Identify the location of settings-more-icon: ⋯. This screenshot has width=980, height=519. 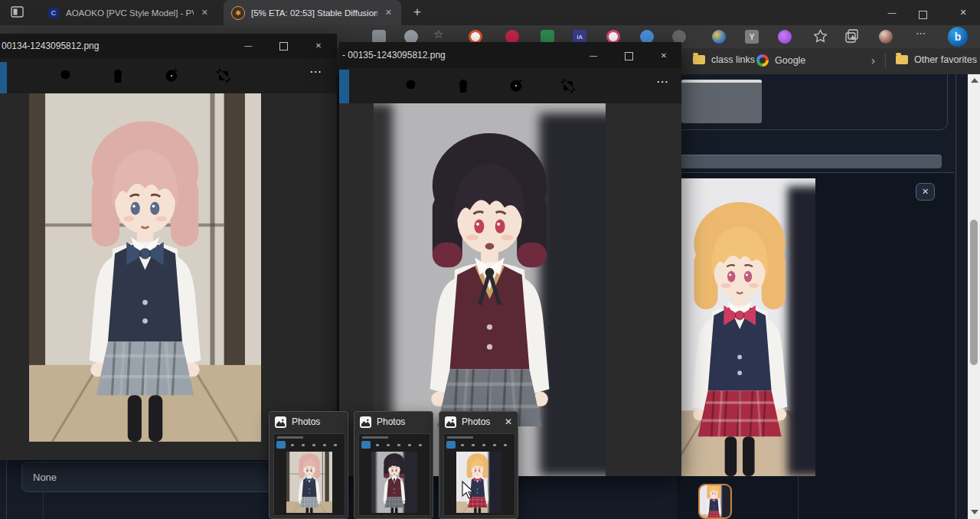
(920, 34).